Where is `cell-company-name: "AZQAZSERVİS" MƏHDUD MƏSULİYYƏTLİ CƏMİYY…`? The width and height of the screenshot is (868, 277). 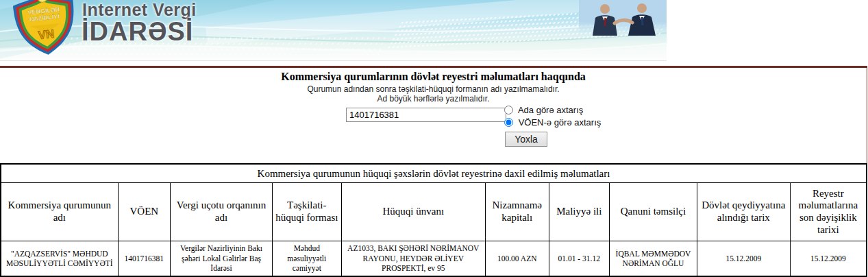 cell-company-name: "AZQAZSERVİS" MƏHDUD MƏSULİYYƏTLİ CƏMİYY… is located at coordinates (59, 259).